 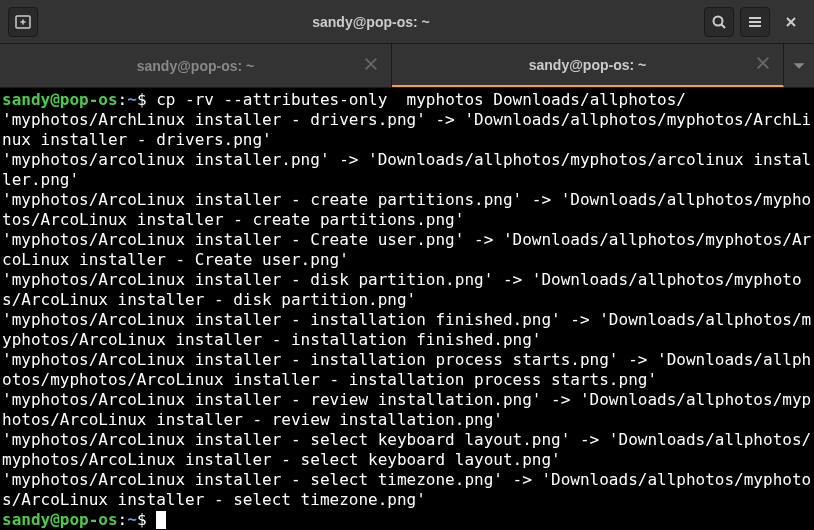 What do you see at coordinates (799, 66) in the screenshot?
I see `tab-dropdown-button` at bounding box center [799, 66].